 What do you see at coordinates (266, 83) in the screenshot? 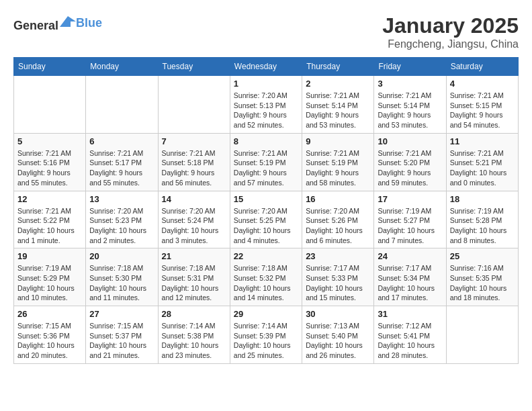
I see `cell-day-number: 1` at bounding box center [266, 83].